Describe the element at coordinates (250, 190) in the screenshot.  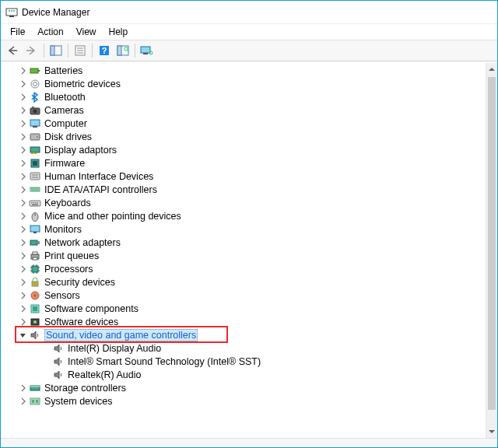
I see `tree-node: IDE ATA/ATAPI controllers` at that location.